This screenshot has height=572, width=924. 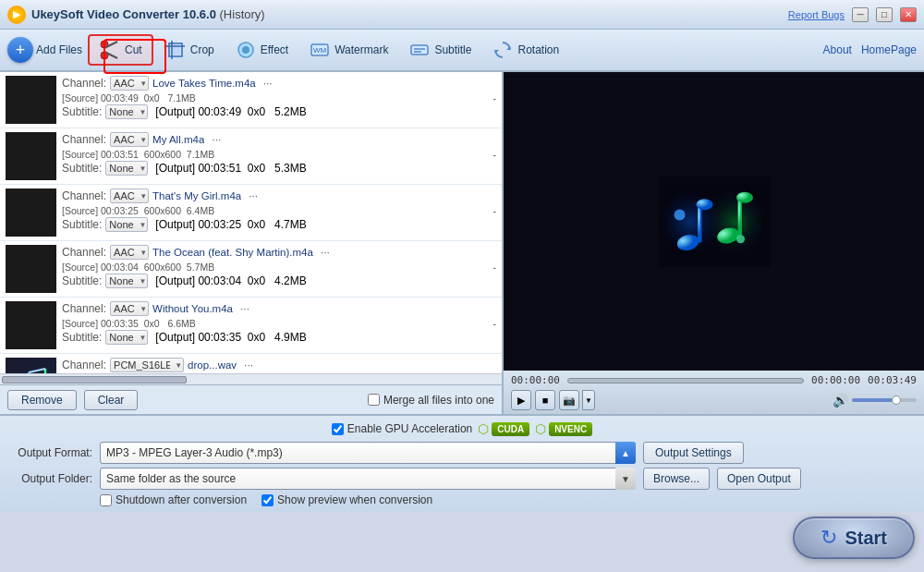 What do you see at coordinates (279, 365) in the screenshot?
I see `file-row-top: Channel: PCM_S16LE drop...wav ···` at bounding box center [279, 365].